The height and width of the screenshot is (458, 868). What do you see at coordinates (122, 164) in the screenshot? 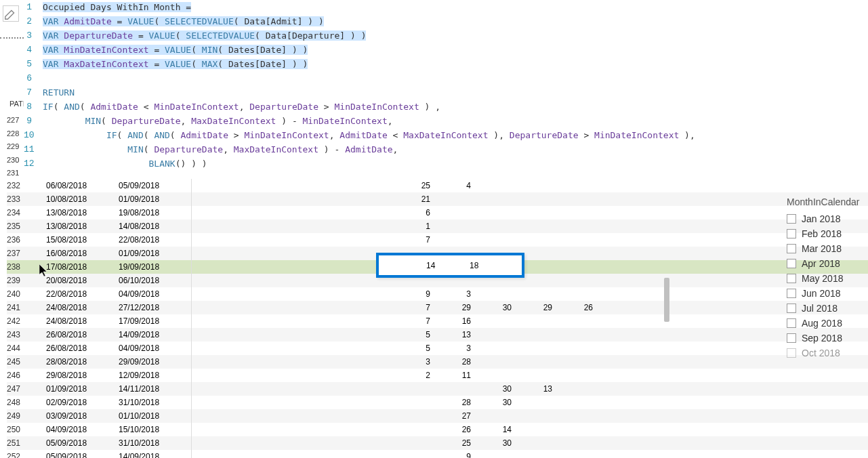
I see `code-content: BLANK() ) )` at bounding box center [122, 164].